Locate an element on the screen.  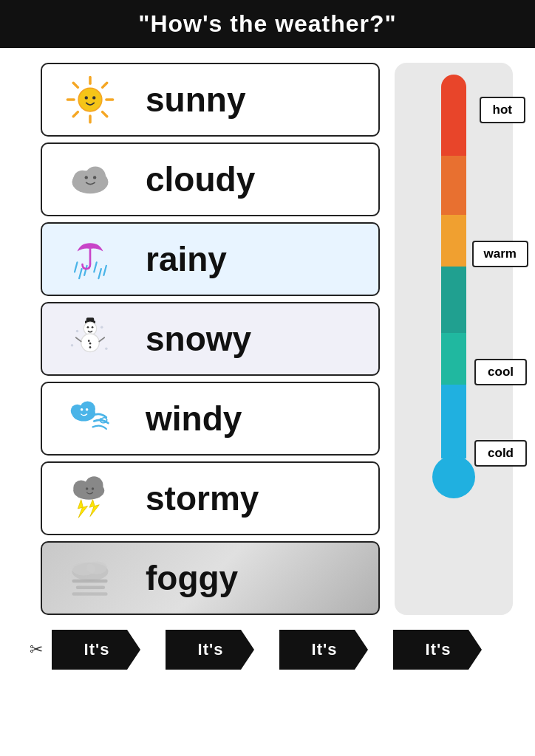
weather-word-windy: windy is located at coordinates (259, 419).